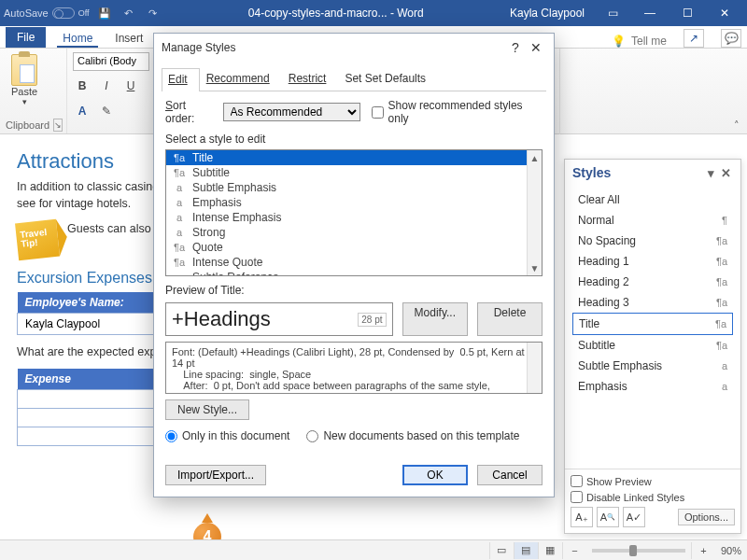 This screenshot has height=560, width=747. What do you see at coordinates (608, 517) in the screenshot?
I see `style-inspector-icon-button: A🔍` at bounding box center [608, 517].